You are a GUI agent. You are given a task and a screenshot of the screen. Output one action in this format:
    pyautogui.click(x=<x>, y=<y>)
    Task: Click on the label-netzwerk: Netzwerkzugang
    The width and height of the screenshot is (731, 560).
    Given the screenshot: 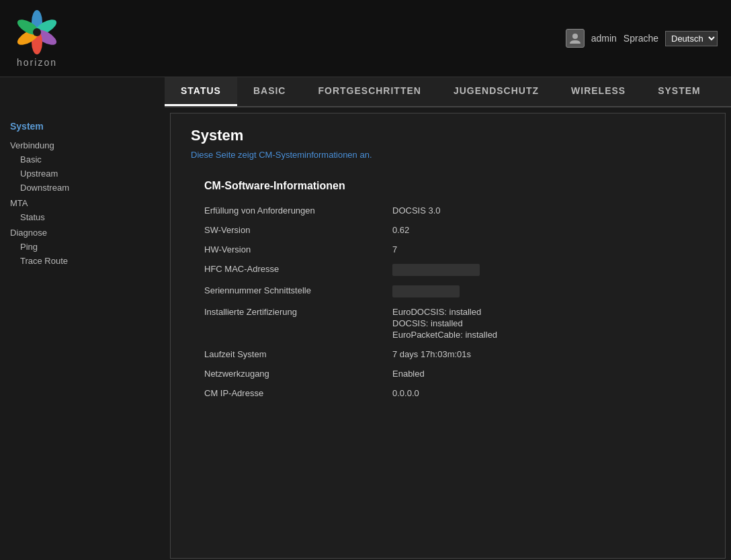 What is the action you would take?
    pyautogui.click(x=298, y=373)
    